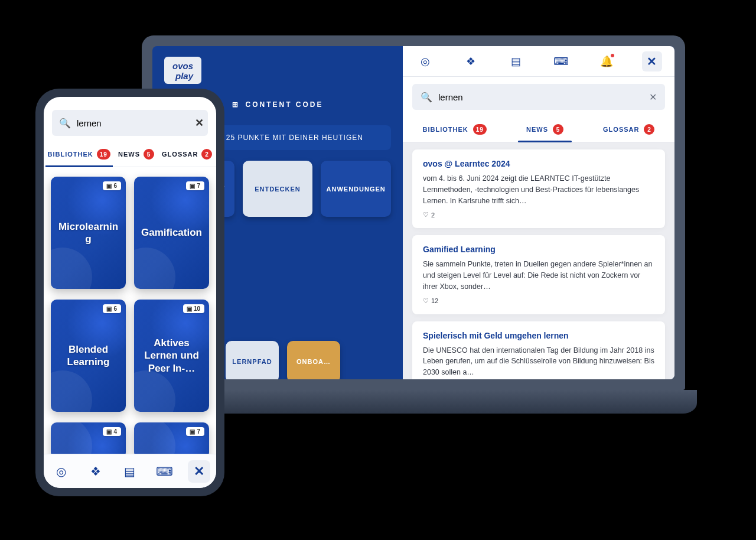 The image size is (756, 540). I want to click on category-tile: LERNPFAD, so click(252, 360).